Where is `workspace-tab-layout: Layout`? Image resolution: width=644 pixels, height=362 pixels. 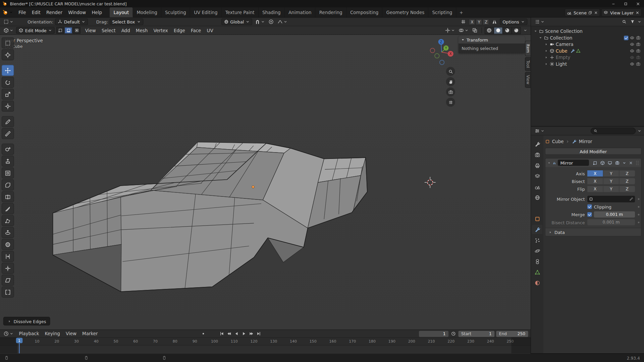 workspace-tab-layout: Layout is located at coordinates (121, 12).